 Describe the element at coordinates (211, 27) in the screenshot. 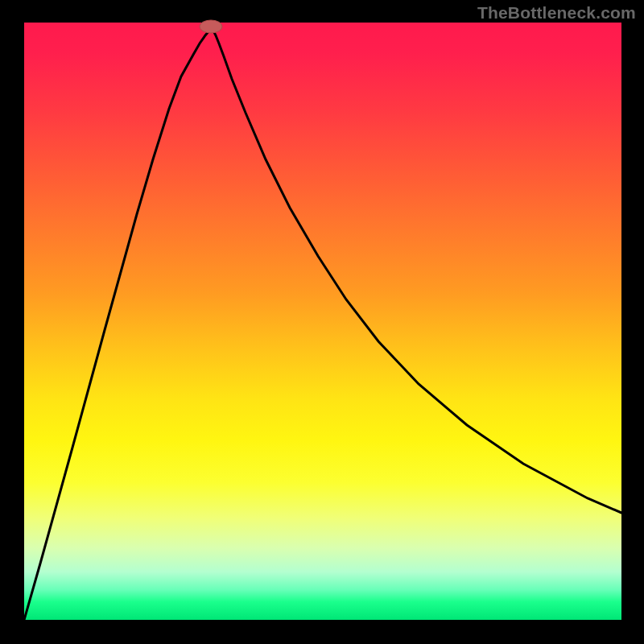

I see `optimum-marker` at that location.